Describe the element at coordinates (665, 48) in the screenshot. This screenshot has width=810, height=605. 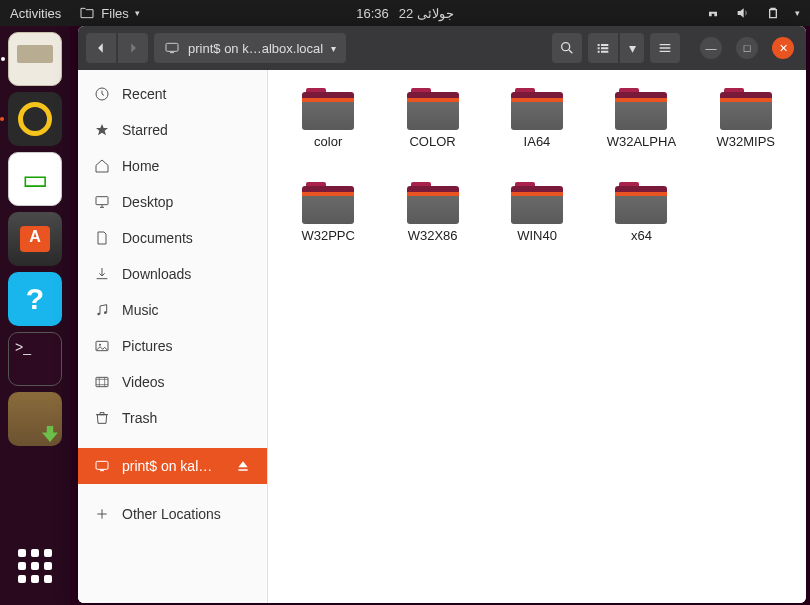
I see `hamburger-menu-button` at that location.